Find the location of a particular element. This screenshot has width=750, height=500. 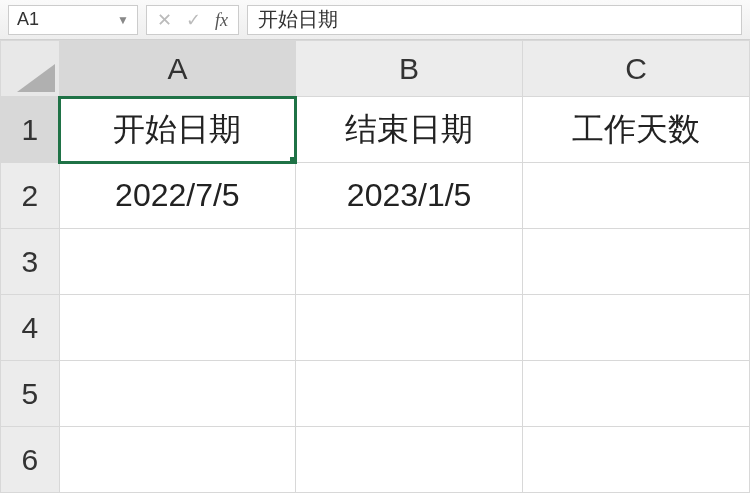

cell-C1: 工作天数 is located at coordinates (636, 130).